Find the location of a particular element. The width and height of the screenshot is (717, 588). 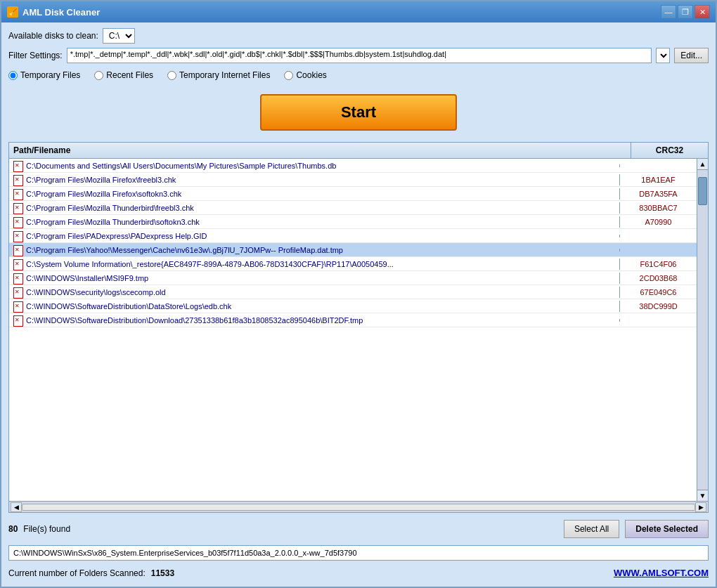

scroll-thumb is located at coordinates (703, 191).